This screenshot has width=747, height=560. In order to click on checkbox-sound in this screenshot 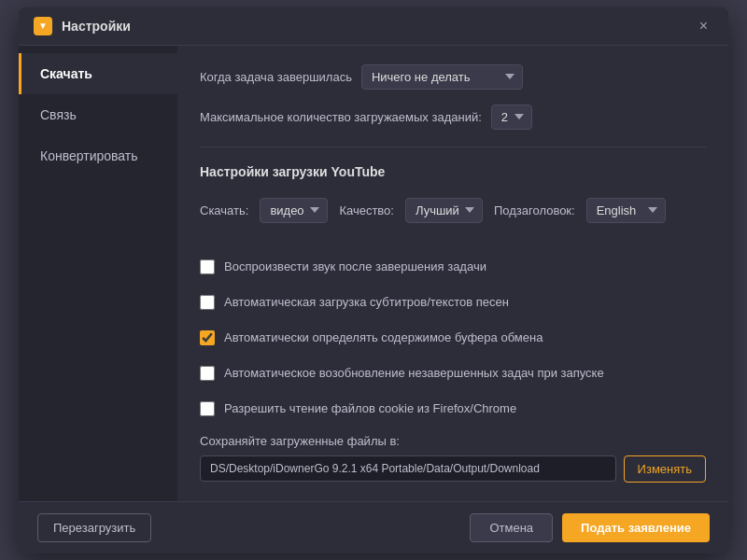, I will do `click(207, 267)`.